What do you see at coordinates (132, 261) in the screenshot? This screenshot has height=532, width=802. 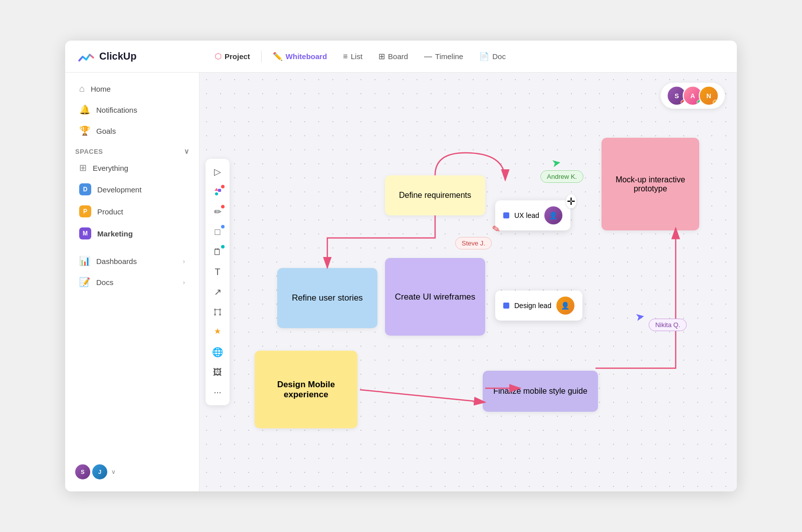 I see `sidebar-item-dashboards: 📊 Dashboards ›` at bounding box center [132, 261].